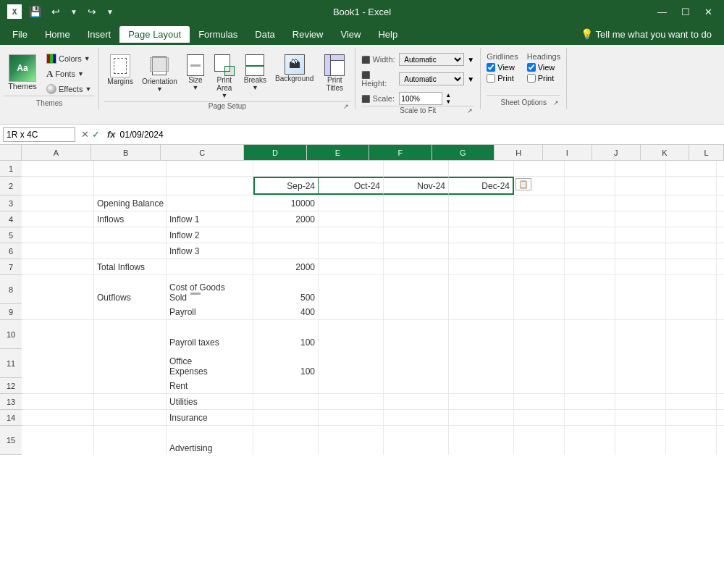 The width and height of the screenshot is (724, 588). Describe the element at coordinates (416, 335) in the screenshot. I see `cell-r10-f` at that location.